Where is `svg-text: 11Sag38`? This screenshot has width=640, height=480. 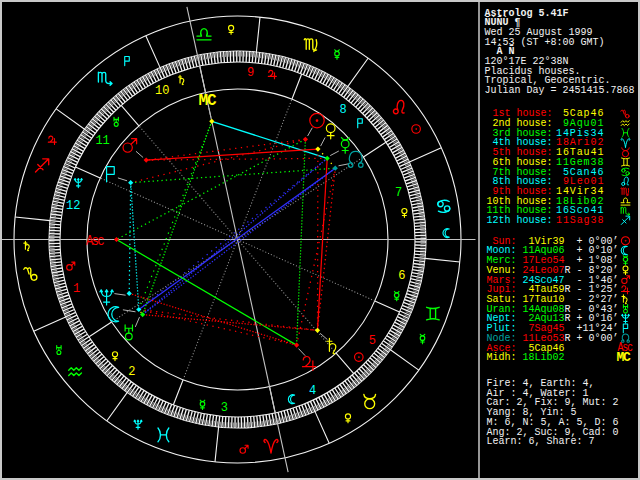 svg-text: 11Sag38 is located at coordinates (580, 220).